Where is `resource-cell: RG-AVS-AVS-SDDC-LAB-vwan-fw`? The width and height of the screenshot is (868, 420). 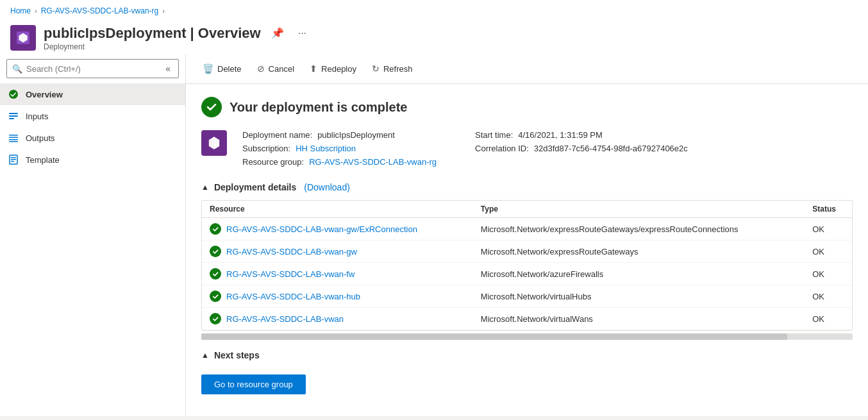
resource-cell: RG-AVS-AVS-SDDC-LAB-vwan-fw is located at coordinates (337, 274).